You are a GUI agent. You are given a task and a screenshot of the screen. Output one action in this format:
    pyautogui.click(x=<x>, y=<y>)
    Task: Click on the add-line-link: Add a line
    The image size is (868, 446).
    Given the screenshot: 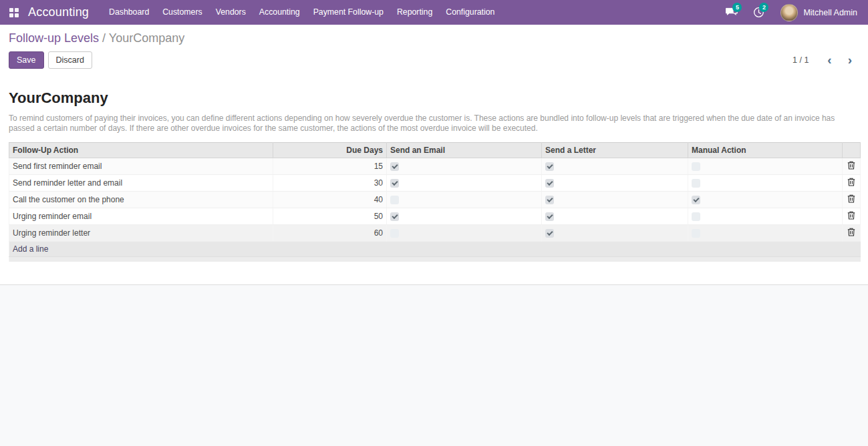 What is the action you would take?
    pyautogui.click(x=31, y=249)
    